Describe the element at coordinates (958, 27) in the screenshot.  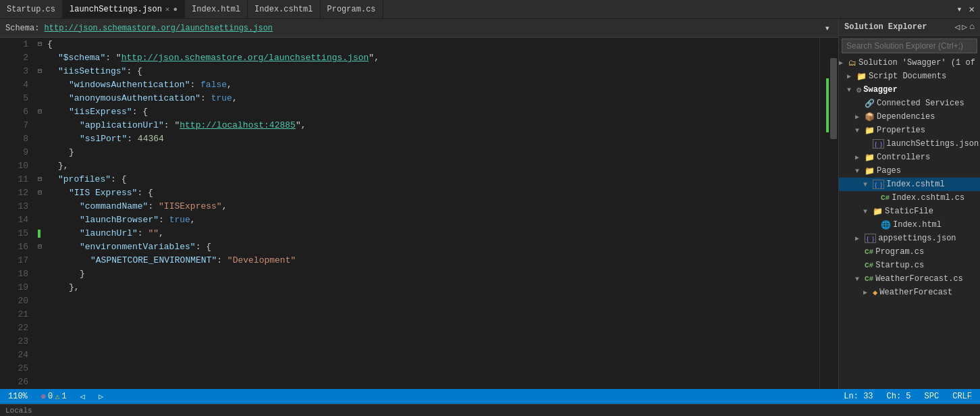
I see `se-btn-back: ◁` at that location.